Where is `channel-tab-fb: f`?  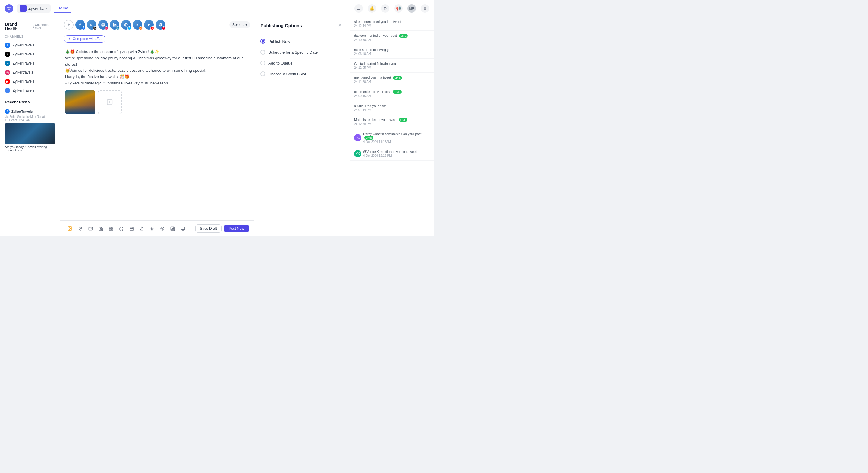 channel-tab-fb: f is located at coordinates (80, 25).